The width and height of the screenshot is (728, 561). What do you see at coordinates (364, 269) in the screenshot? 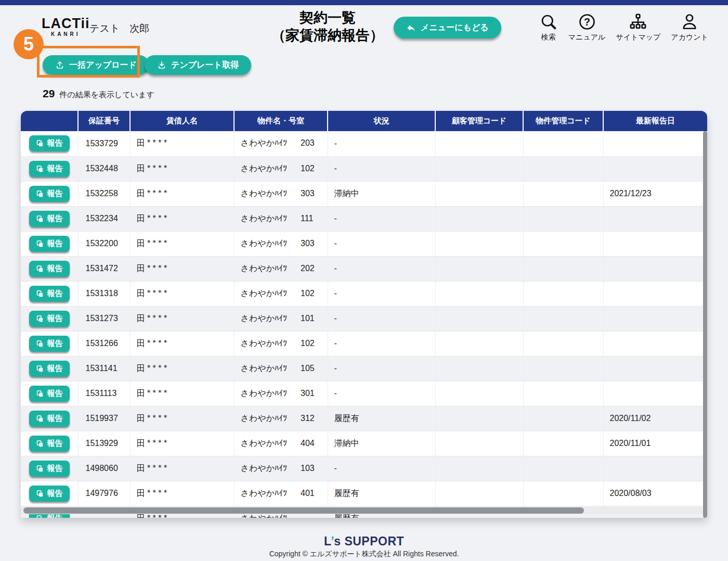
I see `table-row: 報告 1531472 田 * * * * さわやかﾊｲﾂ202 -` at bounding box center [364, 269].